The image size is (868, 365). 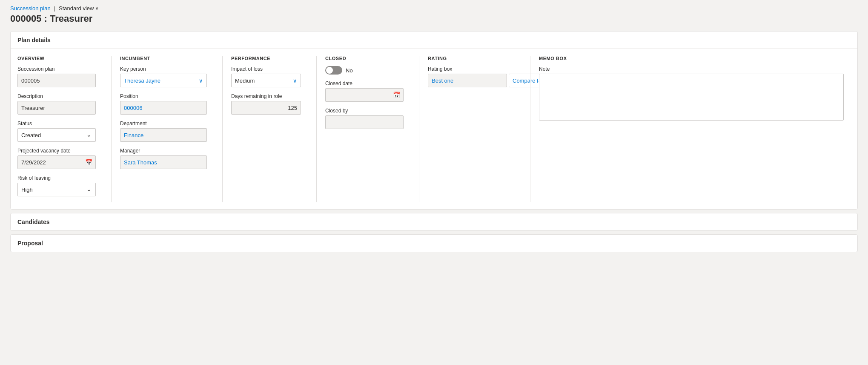 I want to click on closed-date-input, so click(x=364, y=95).